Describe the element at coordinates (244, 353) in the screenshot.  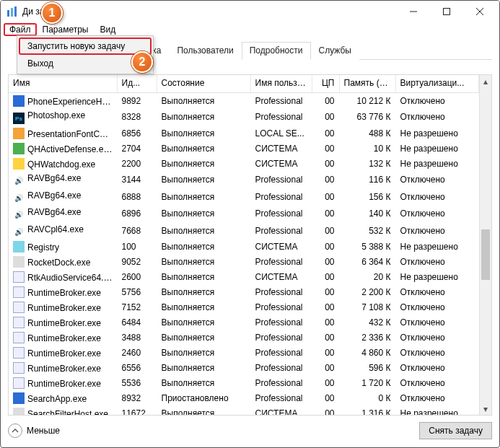
I see `table-row: RuntimeBroker.exe2460ВыполняетсяProfessi…` at that location.